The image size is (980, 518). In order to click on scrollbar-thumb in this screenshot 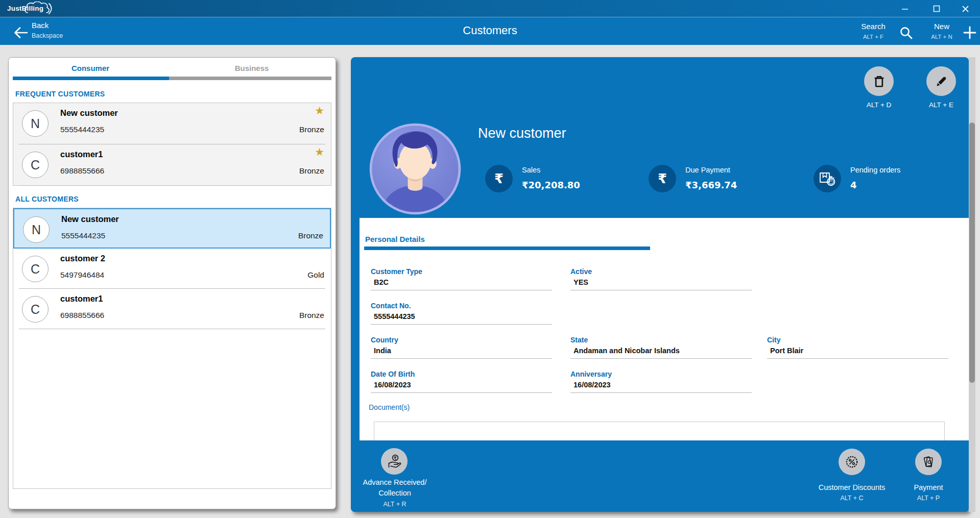, I will do `click(972, 253)`.